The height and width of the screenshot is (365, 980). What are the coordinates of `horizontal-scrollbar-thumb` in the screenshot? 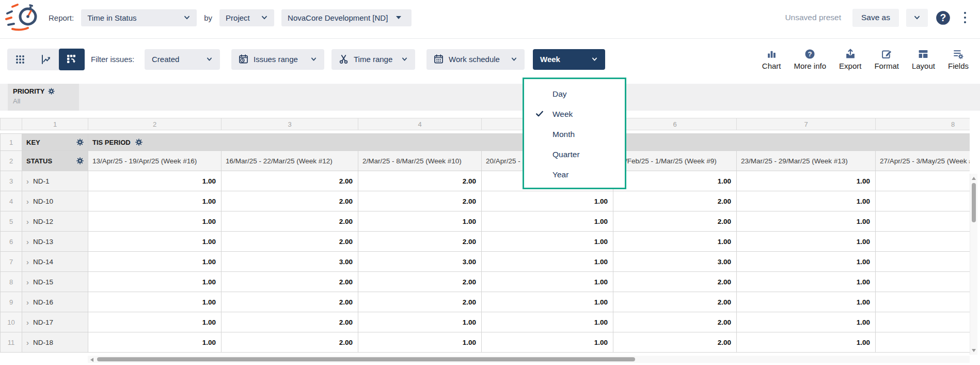 It's located at (366, 359).